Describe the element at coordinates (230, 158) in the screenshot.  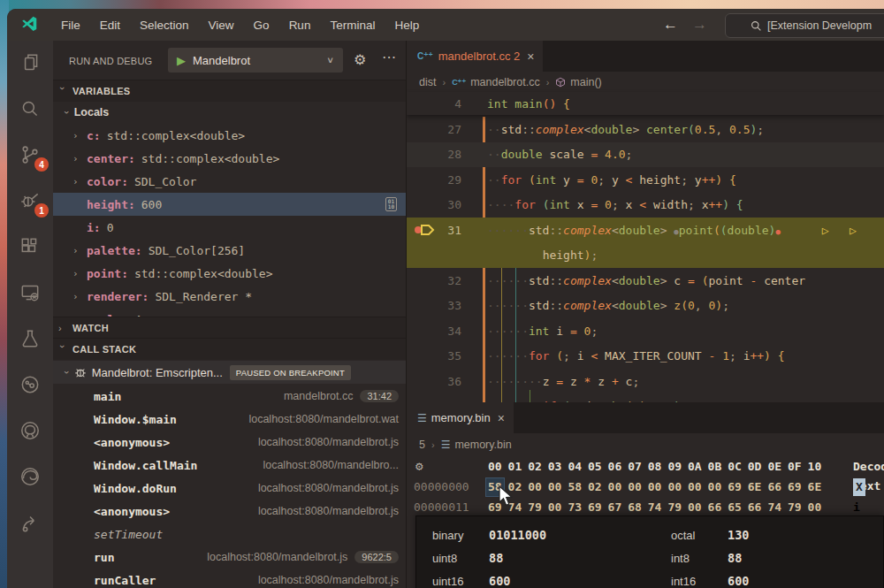
I see `variable-row-center: › center: std::complex<double>` at that location.